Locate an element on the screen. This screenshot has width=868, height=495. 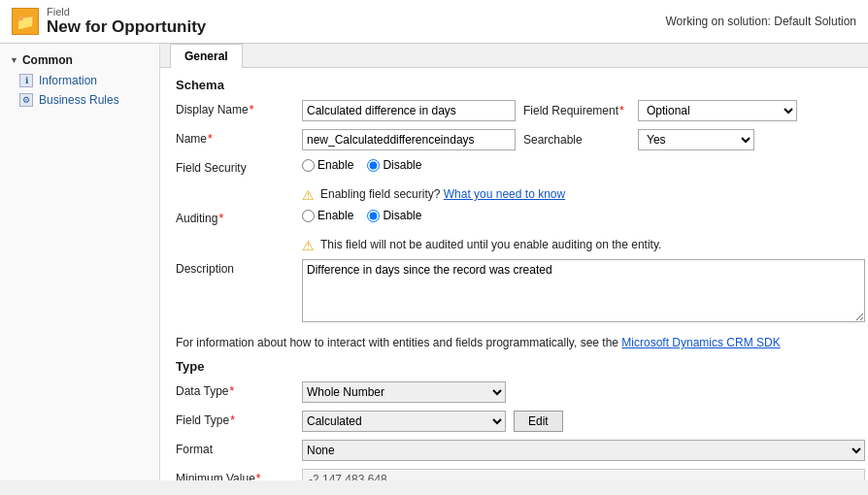
field-security-enable-label: Enable is located at coordinates (336, 165).